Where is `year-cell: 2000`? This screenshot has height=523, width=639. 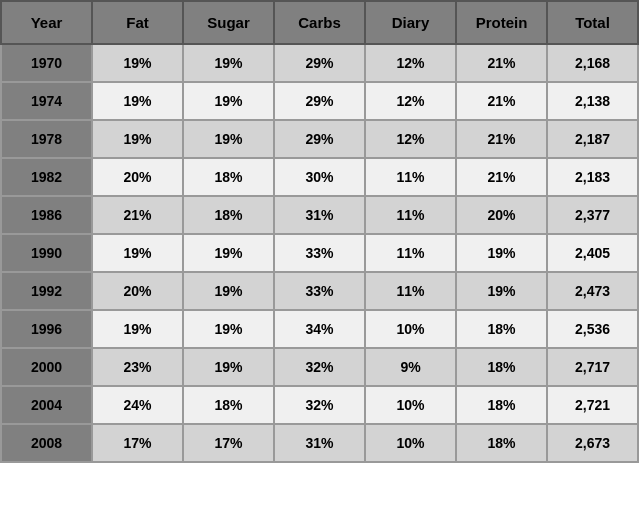
year-cell: 2000 is located at coordinates (46, 367).